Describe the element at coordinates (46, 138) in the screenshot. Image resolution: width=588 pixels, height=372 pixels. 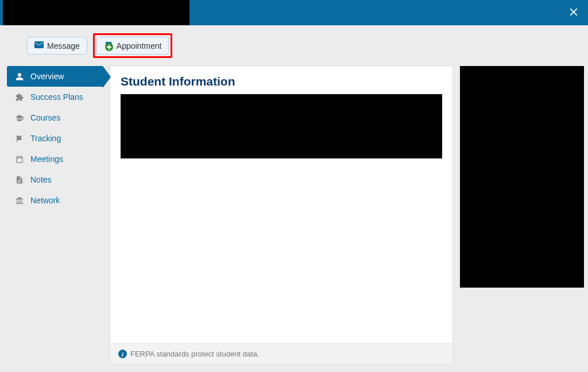
I see `sidebar-item-label: Tracking` at that location.